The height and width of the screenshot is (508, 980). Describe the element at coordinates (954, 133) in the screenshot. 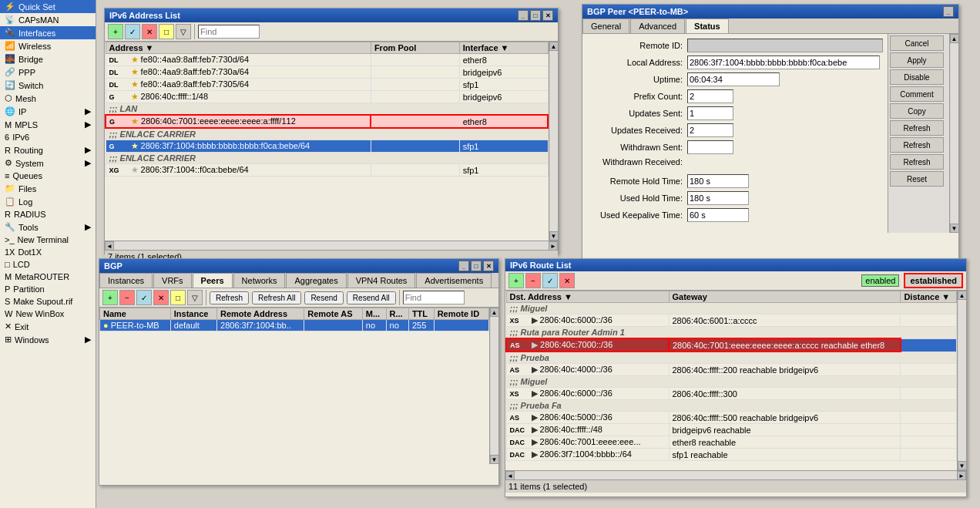

I see `bgp-peer-scrollbar: ▲ ▼` at that location.